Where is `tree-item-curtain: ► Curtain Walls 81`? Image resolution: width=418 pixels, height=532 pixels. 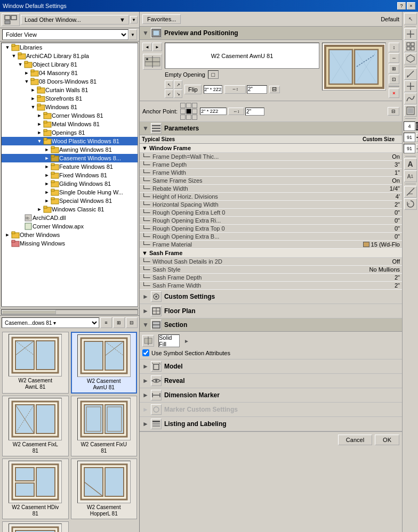
tree-item-curtain: ► Curtain Walls 81 is located at coordinates (69, 90).